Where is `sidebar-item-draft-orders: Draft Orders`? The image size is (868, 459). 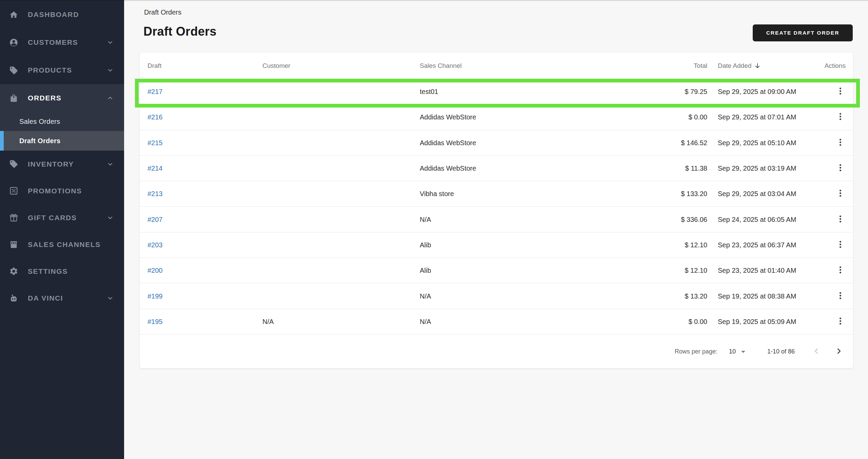
sidebar-item-draft-orders: Draft Orders is located at coordinates (62, 141).